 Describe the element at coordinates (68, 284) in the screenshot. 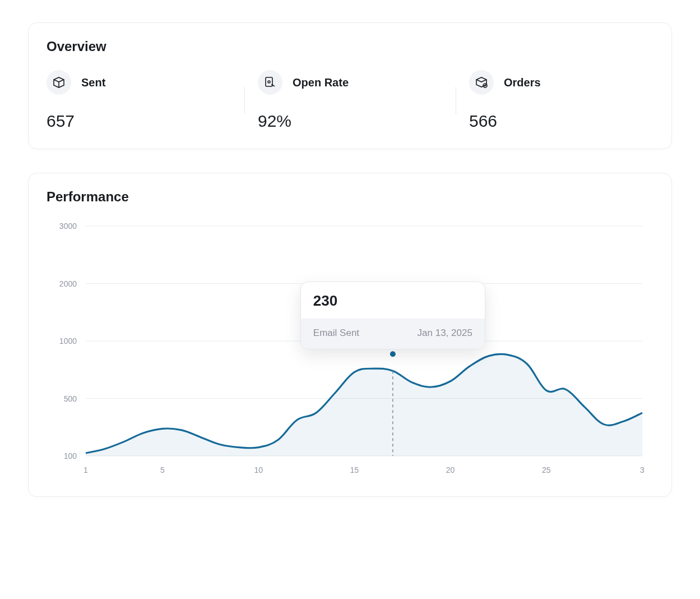

I see `svg-text: 2000` at that location.